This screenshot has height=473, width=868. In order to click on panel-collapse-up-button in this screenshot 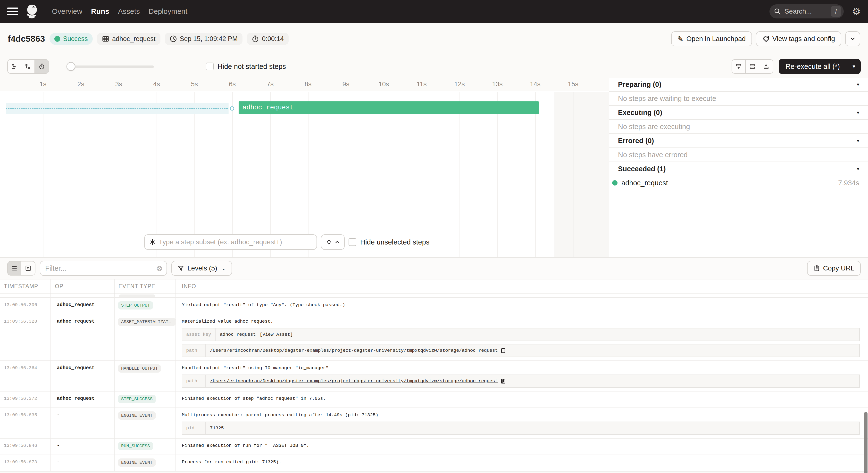, I will do `click(766, 67)`.